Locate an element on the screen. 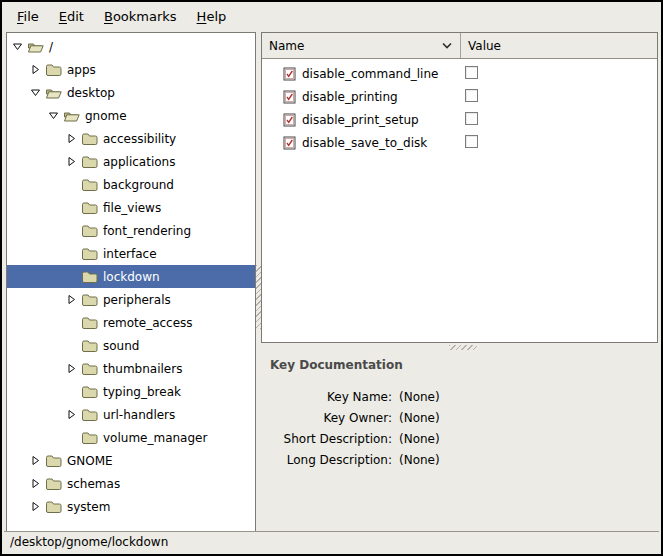 The width and height of the screenshot is (663, 556). tree-item-label: url-handlers is located at coordinates (139, 415).